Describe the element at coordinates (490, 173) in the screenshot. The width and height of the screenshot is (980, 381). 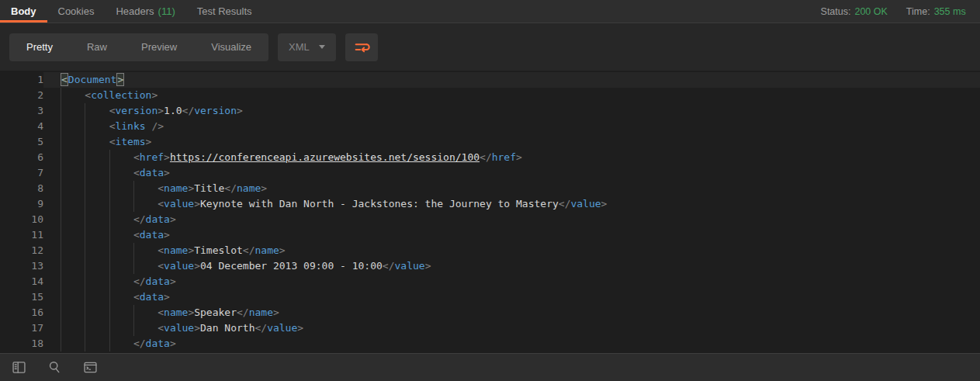
I see `code-line: 7 <data>` at that location.